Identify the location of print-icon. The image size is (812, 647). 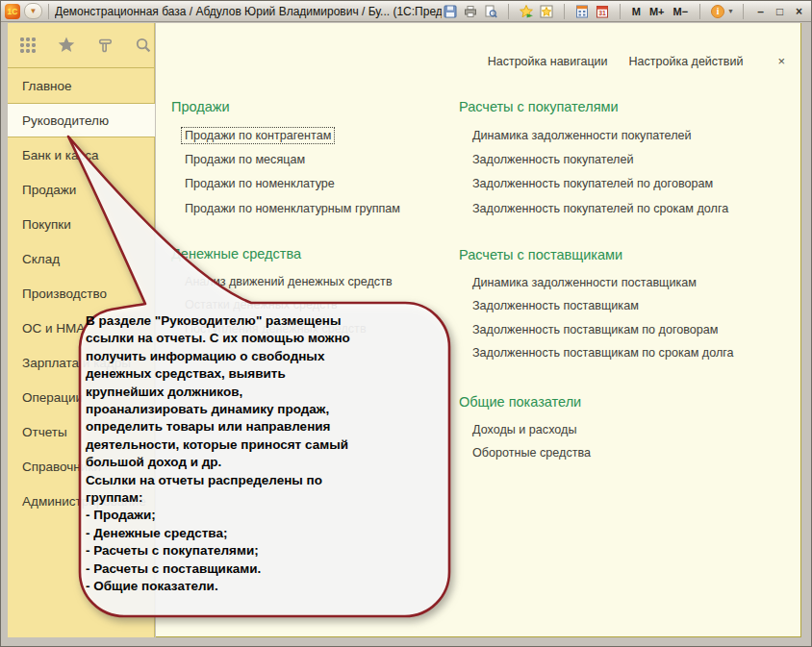
(470, 12).